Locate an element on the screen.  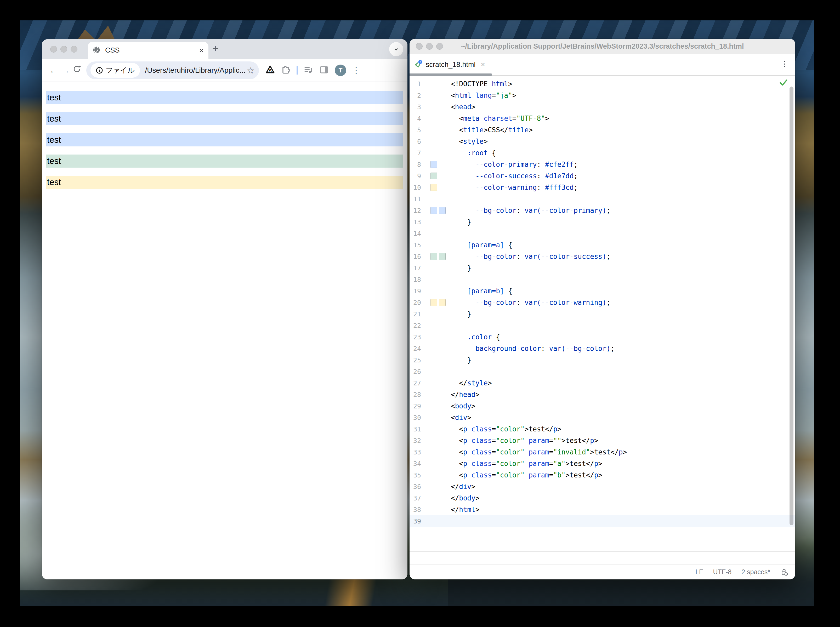
profile-avatar: T is located at coordinates (340, 70).